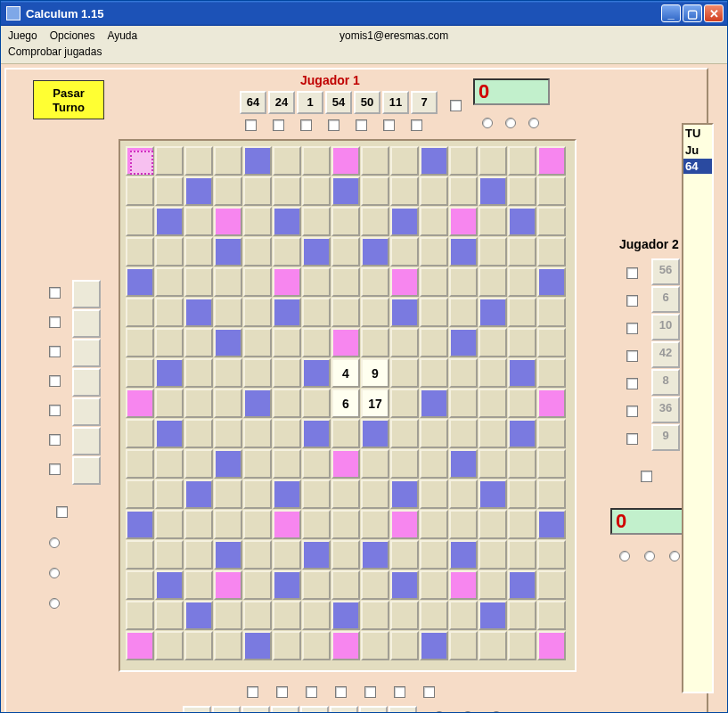 The height and width of the screenshot is (713, 728). Describe the element at coordinates (375, 403) in the screenshot. I see `board-cell-8-8: 17` at that location.